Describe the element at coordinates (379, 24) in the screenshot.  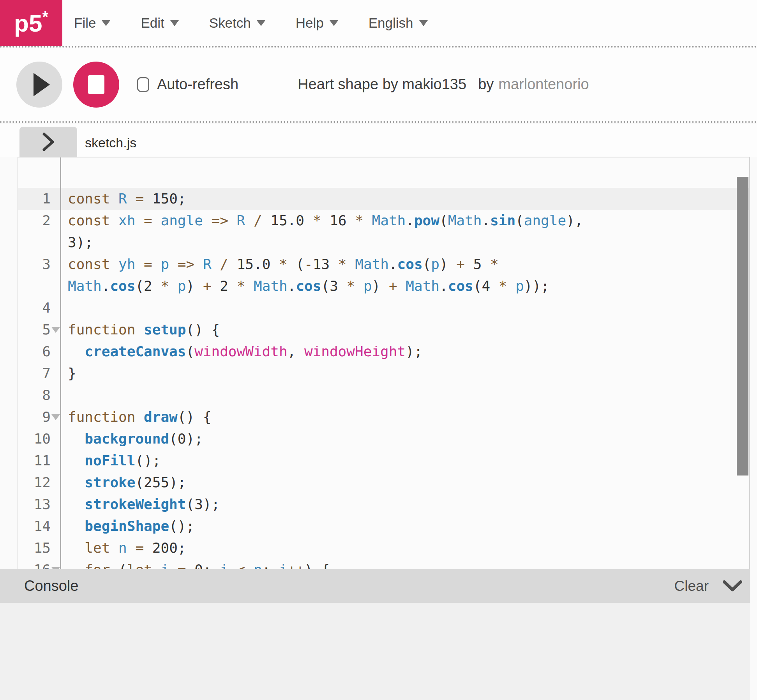
I see `nav-bar: p5* FileEditSketchHelpEnglish` at that location.